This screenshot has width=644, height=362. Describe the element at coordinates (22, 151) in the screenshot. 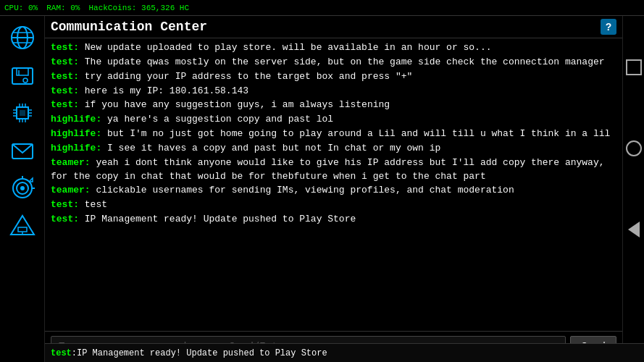

I see `mail-icon` at that location.